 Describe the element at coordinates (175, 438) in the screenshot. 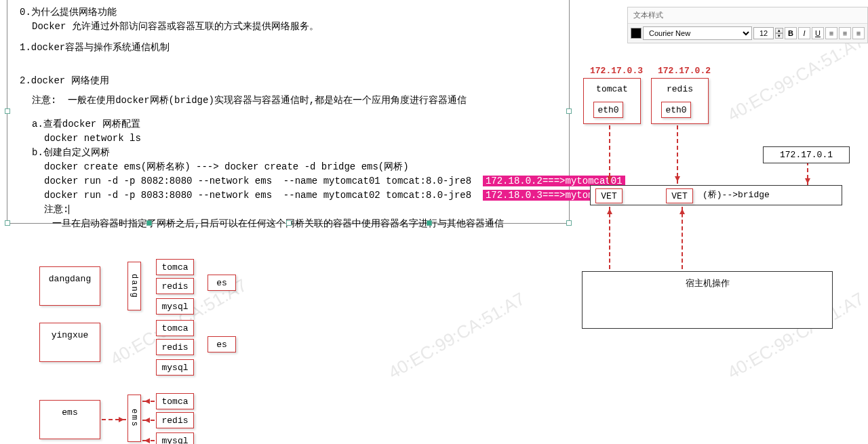

I see `box-mysql-3: mysql` at that location.